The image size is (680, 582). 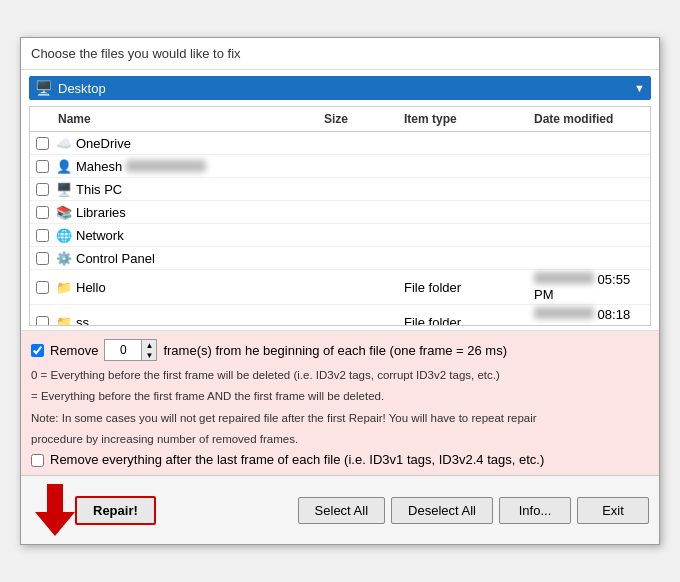 What do you see at coordinates (297, 460) in the screenshot?
I see `last-option-label: Remove everything after the last frame o…` at bounding box center [297, 460].